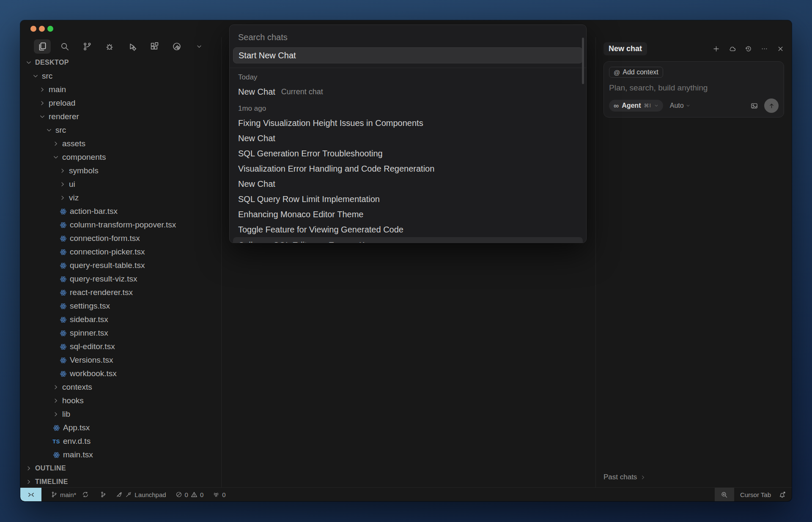 The image size is (812, 522). What do you see at coordinates (47, 76) in the screenshot?
I see `tree-item-label: src` at bounding box center [47, 76].